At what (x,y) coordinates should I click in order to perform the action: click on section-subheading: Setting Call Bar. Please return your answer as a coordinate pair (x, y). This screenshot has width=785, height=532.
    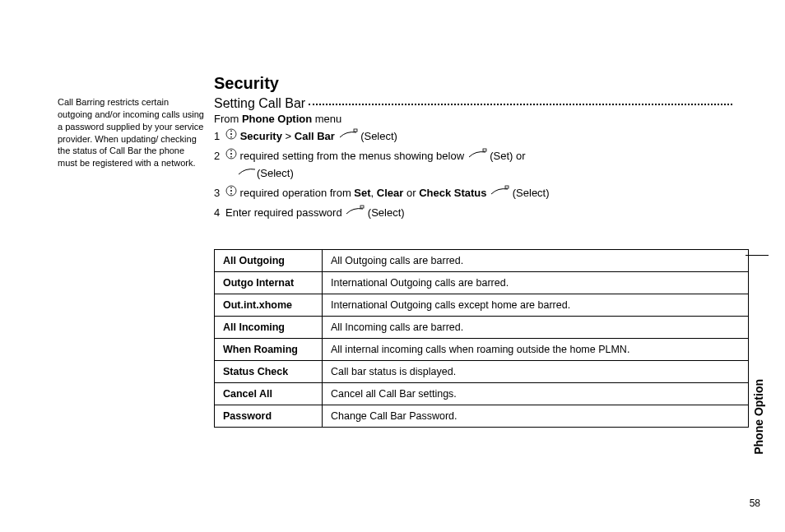
    Looking at the image, I should click on (260, 104).